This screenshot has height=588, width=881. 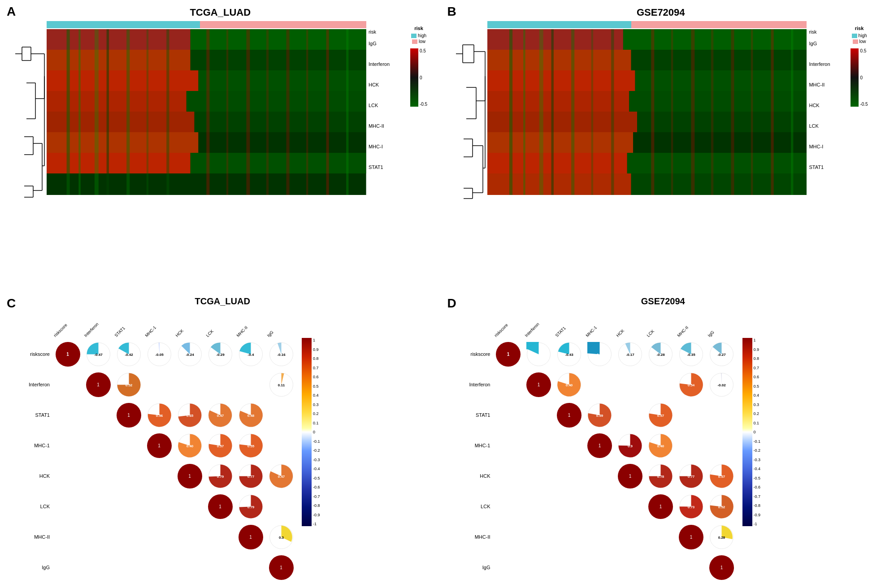 I want to click on cell-c-0-1: -0.47, so click(x=99, y=354).